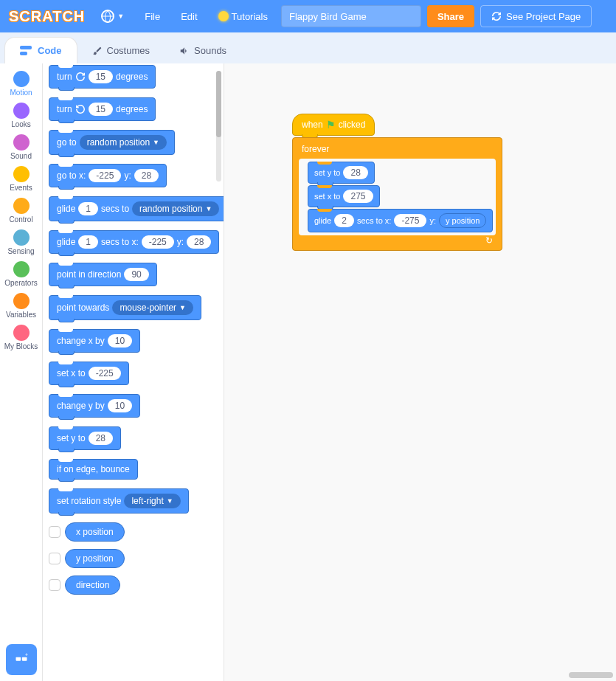 The height and width of the screenshot is (681, 616). I want to click on category-looks: Looks, so click(21, 115).